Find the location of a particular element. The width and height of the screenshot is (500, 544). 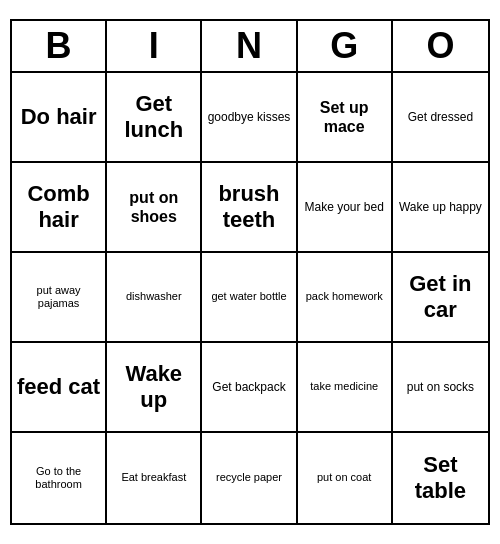

bingo-cell-4: Get dressed is located at coordinates (440, 118).